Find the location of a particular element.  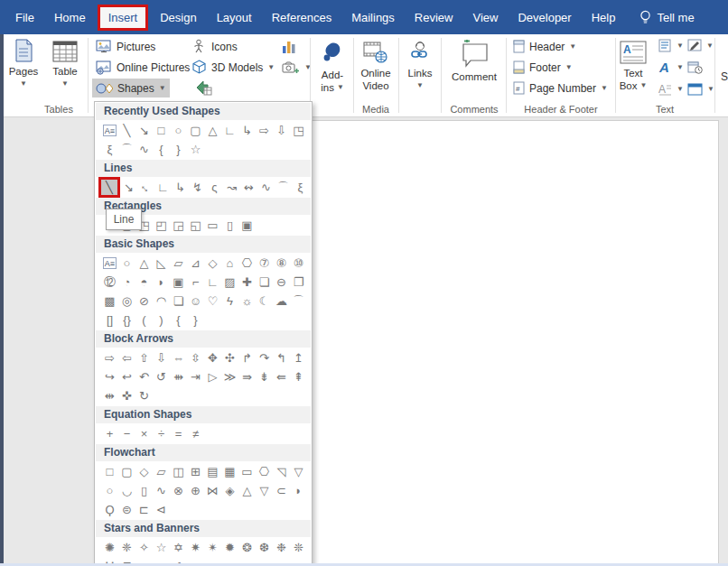

tab-references: References is located at coordinates (302, 18).